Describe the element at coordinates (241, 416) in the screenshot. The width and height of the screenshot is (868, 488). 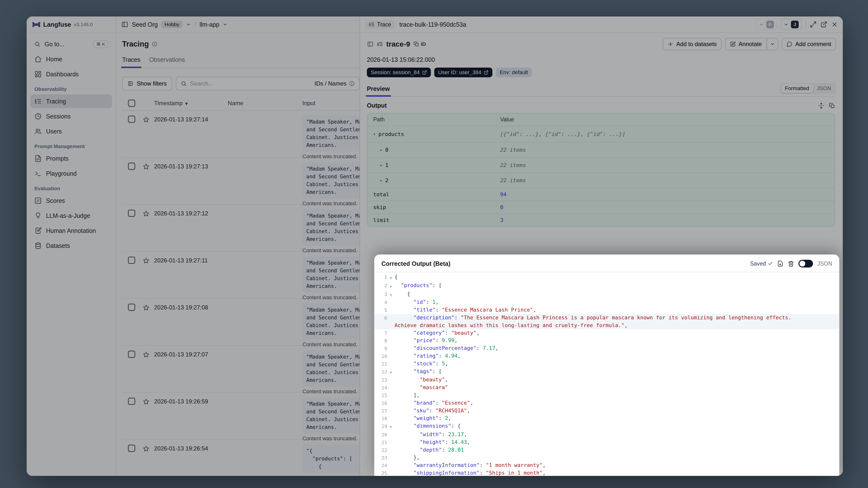
I see `trace-table-row: 2026-01-13 19:26:59"Madam Speaker, Ma an…` at that location.